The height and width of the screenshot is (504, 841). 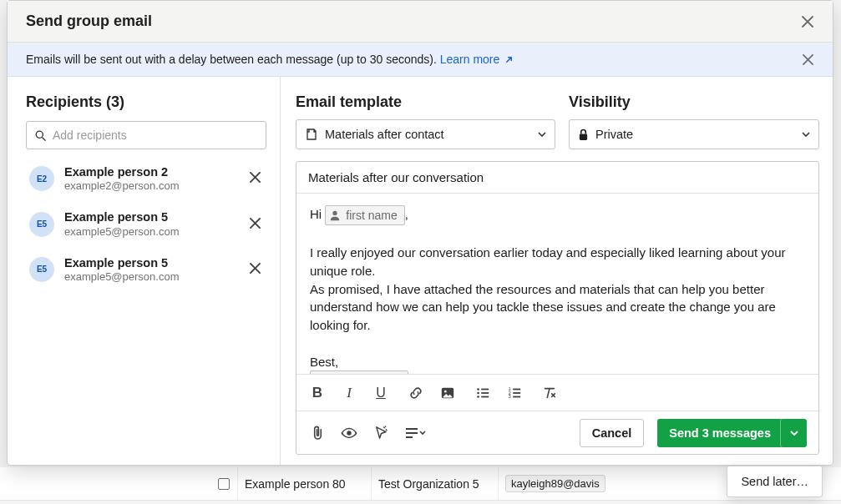 I want to click on template-icon, so click(x=312, y=134).